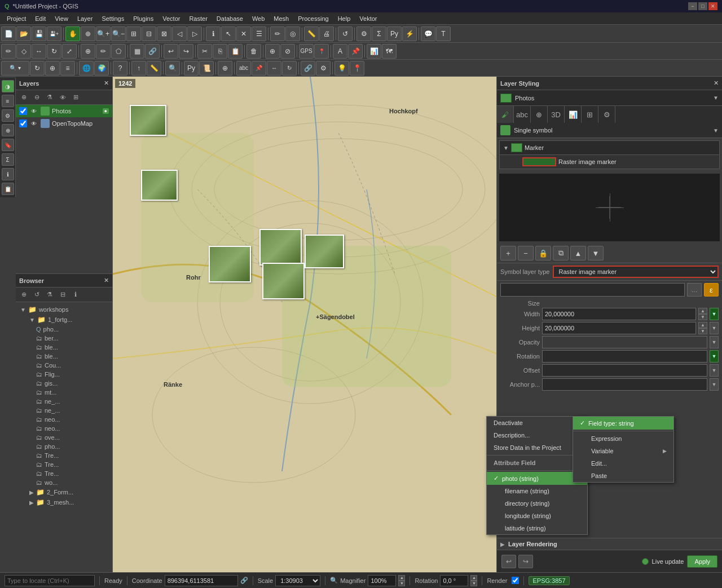 The width and height of the screenshot is (722, 588). I want to click on merge-features: ⊕, so click(272, 51).